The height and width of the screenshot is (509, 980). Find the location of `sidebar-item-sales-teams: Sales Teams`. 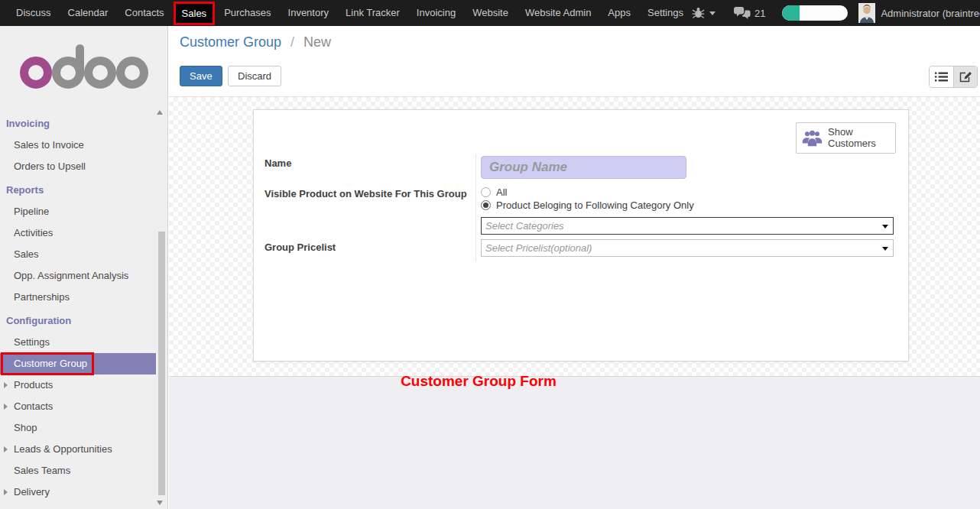

sidebar-item-sales-teams: Sales Teams is located at coordinates (84, 471).